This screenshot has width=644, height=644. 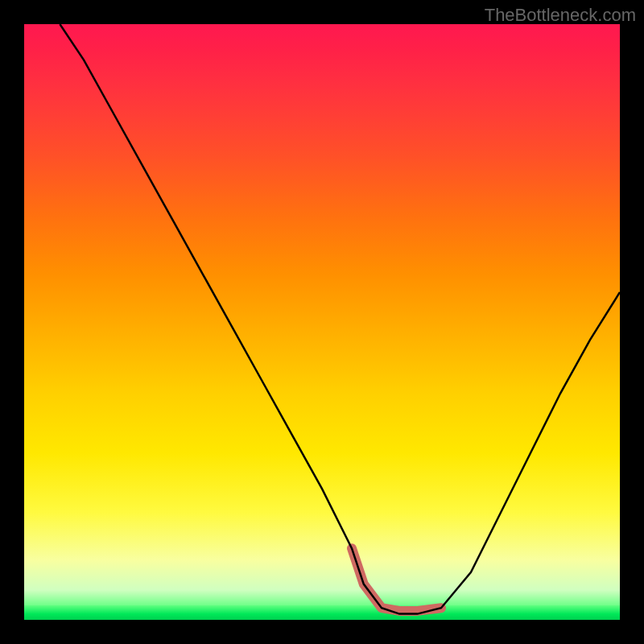 What do you see at coordinates (560, 15) in the screenshot?
I see `watermark-text: TheBottleneck.com` at bounding box center [560, 15].